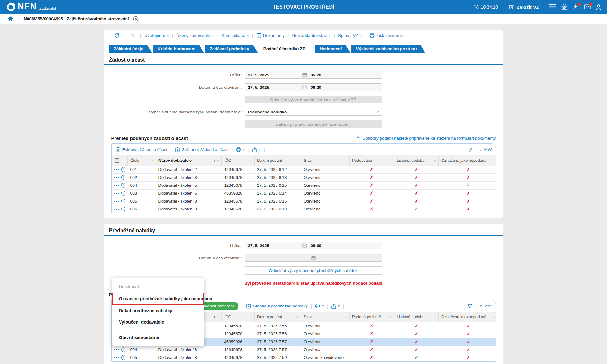  Describe the element at coordinates (576, 7) in the screenshot. I see `downloads-button` at that location.